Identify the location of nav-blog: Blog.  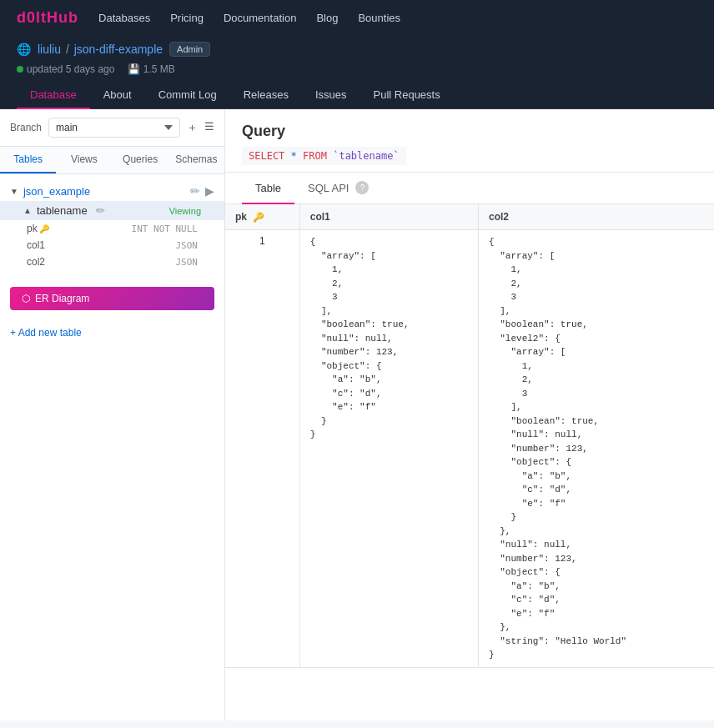
(327, 18).